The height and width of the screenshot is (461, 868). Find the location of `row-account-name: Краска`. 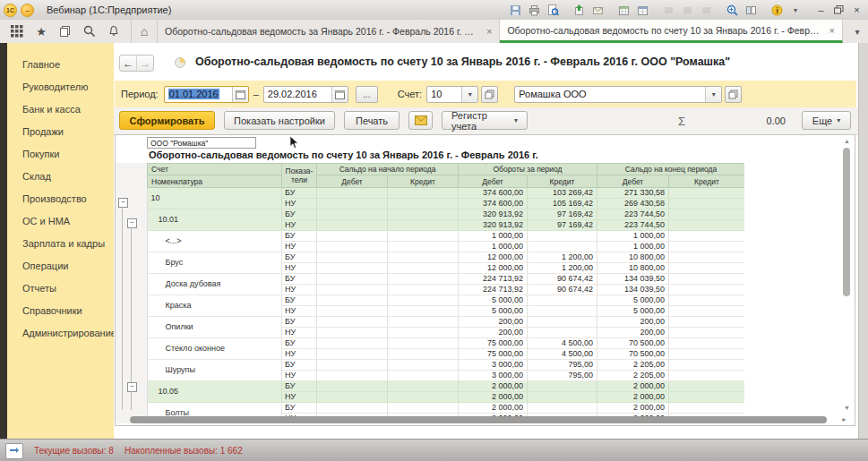

row-account-name: Краска is located at coordinates (215, 306).